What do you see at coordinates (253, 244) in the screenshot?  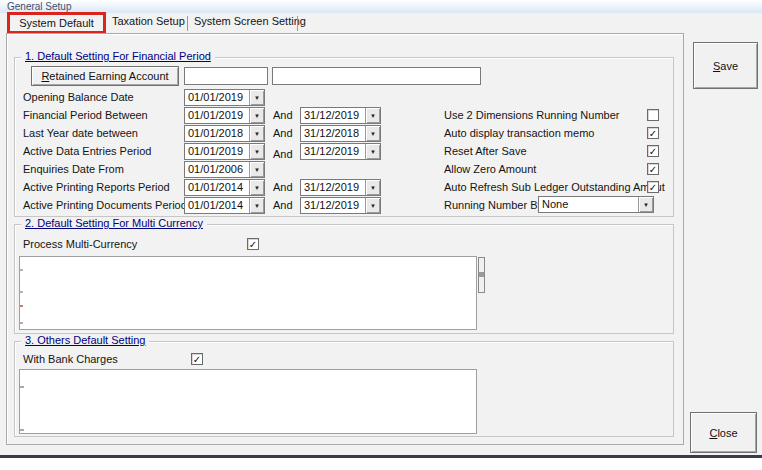 I see `process-multi-currency-checkbox: ✓` at bounding box center [253, 244].